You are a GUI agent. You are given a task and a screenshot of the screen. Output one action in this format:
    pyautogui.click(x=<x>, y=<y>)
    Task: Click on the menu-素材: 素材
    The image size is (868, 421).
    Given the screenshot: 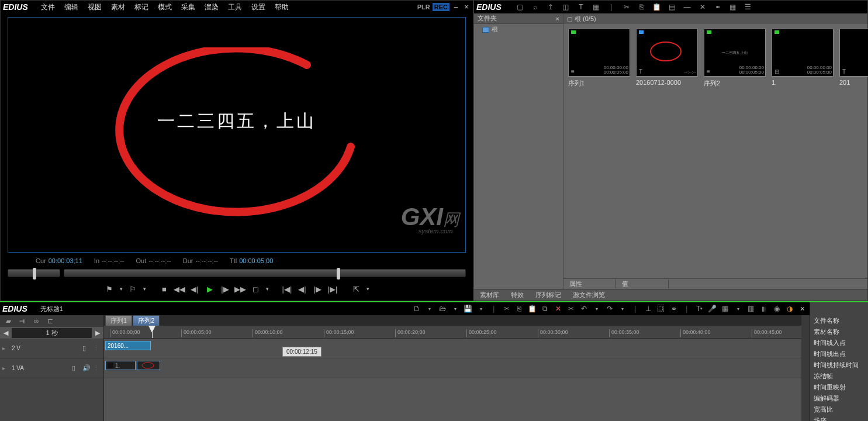 What is the action you would take?
    pyautogui.click(x=118, y=7)
    